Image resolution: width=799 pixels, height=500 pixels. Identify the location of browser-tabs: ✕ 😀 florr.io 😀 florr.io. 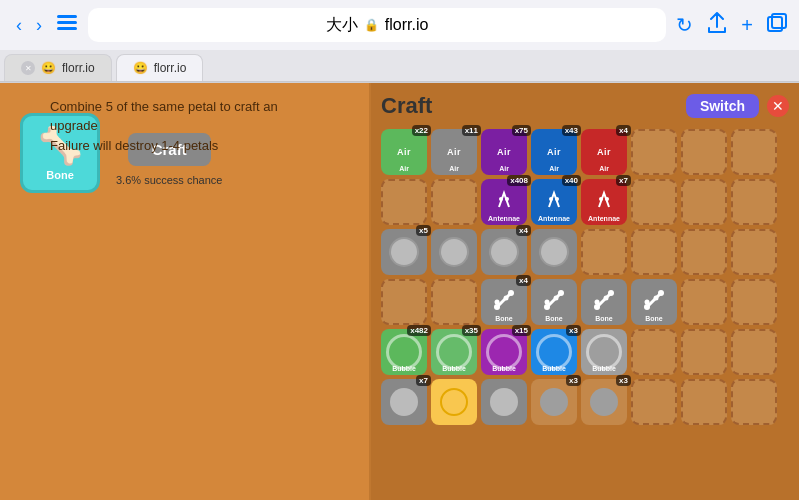
(400, 66).